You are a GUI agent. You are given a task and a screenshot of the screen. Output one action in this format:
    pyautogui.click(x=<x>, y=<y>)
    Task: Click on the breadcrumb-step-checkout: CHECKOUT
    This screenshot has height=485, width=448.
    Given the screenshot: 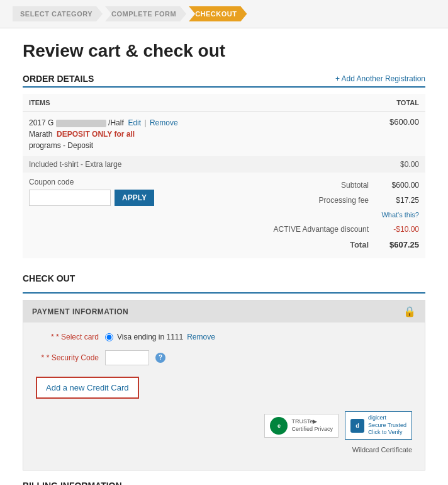 What is the action you would take?
    pyautogui.click(x=218, y=14)
    